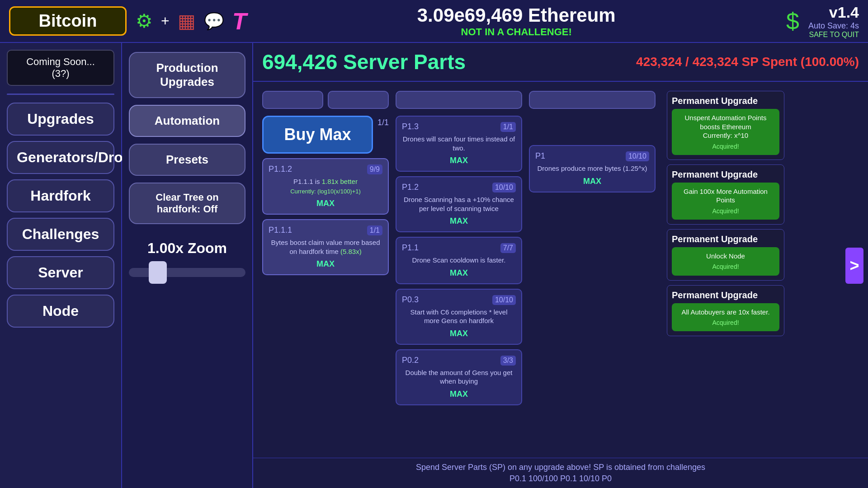 The height and width of the screenshot is (488, 868). I want to click on upgrade-p1-2: P1.2 10/10 Drone Scanning has a +10% cha…, so click(459, 204).